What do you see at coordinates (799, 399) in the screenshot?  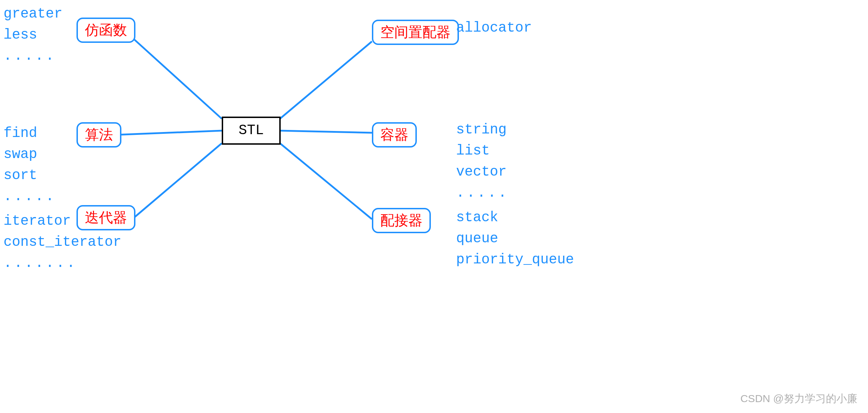 I see `watermark: CSDN @努力学习的小廉` at bounding box center [799, 399].